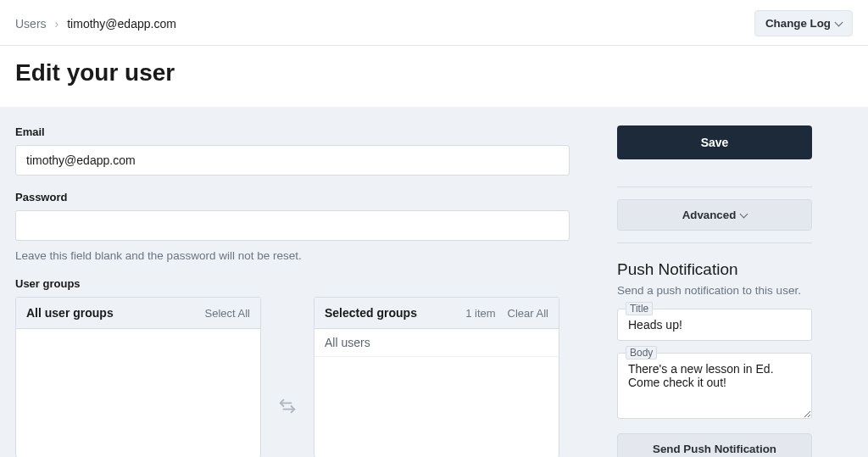 This screenshot has height=457, width=868. Describe the element at coordinates (437, 343) in the screenshot. I see `list-item: All users` at that location.